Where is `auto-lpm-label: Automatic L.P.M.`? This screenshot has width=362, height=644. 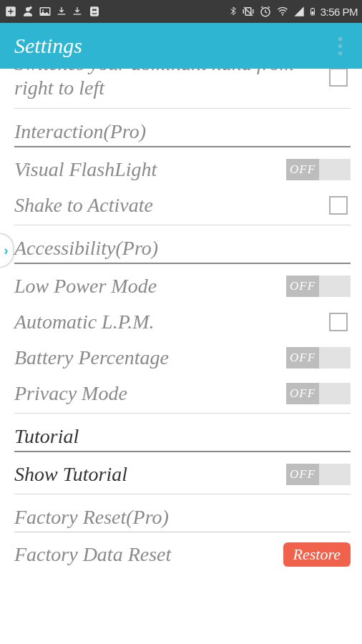
auto-lpm-label: Automatic L.P.M. is located at coordinates (172, 322).